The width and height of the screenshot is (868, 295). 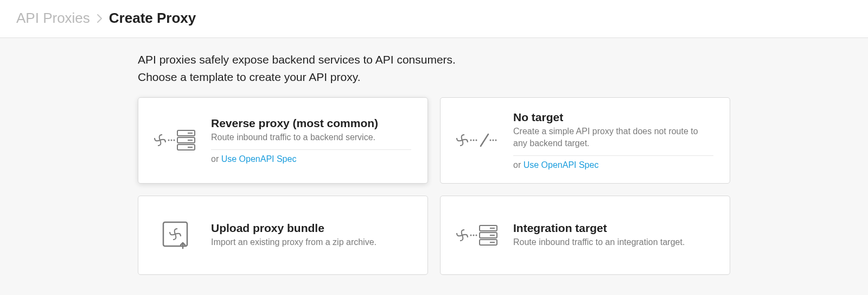 What do you see at coordinates (477, 235) in the screenshot?
I see `integration-target-icon` at bounding box center [477, 235].